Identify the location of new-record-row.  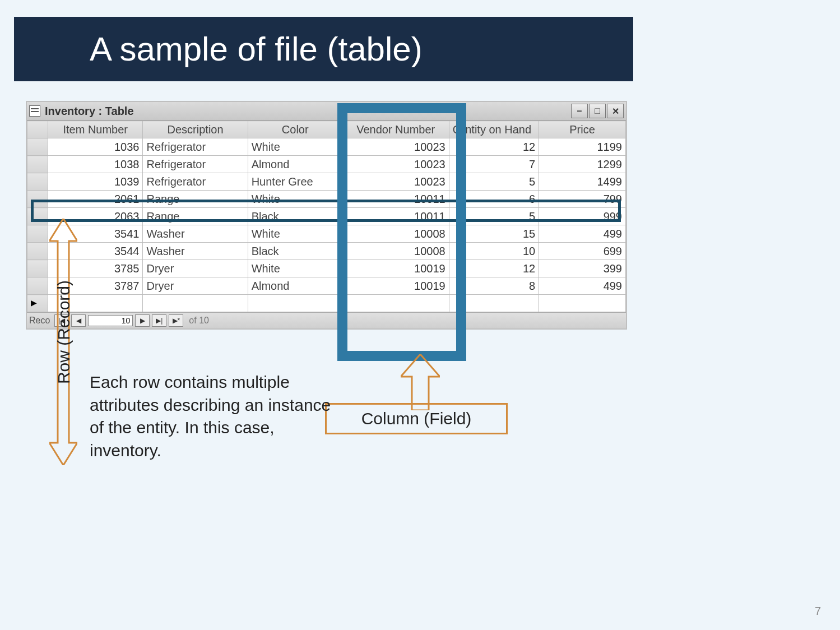
(327, 304).